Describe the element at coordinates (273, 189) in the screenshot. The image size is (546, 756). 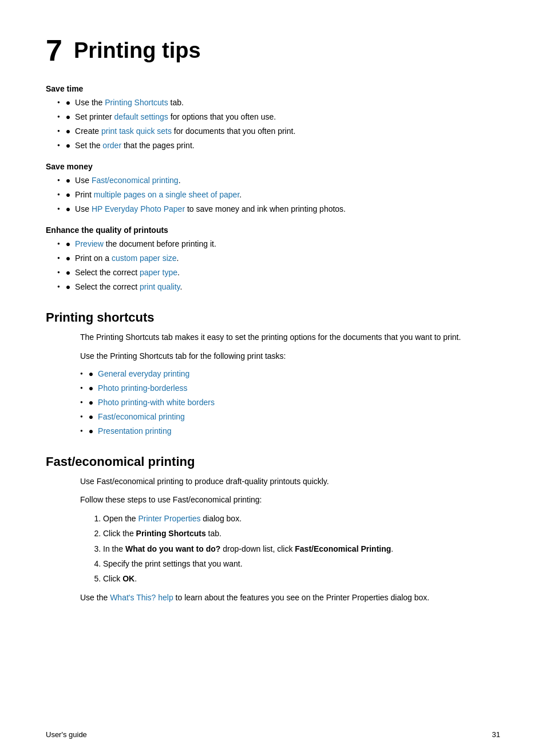
I see `save-money-section: Save money ● Use Fast/economical printin…` at that location.